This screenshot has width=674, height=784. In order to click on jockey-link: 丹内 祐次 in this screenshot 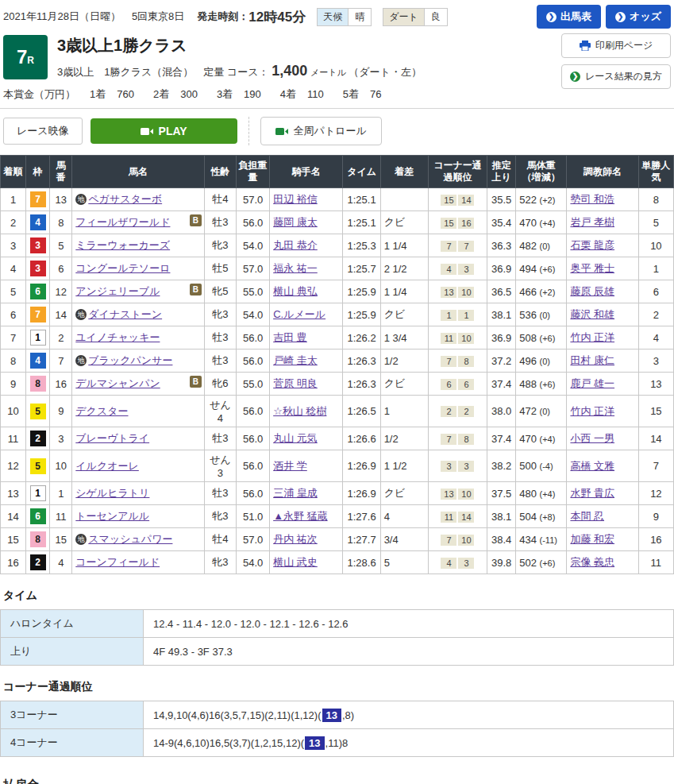, I will do `click(295, 539)`.